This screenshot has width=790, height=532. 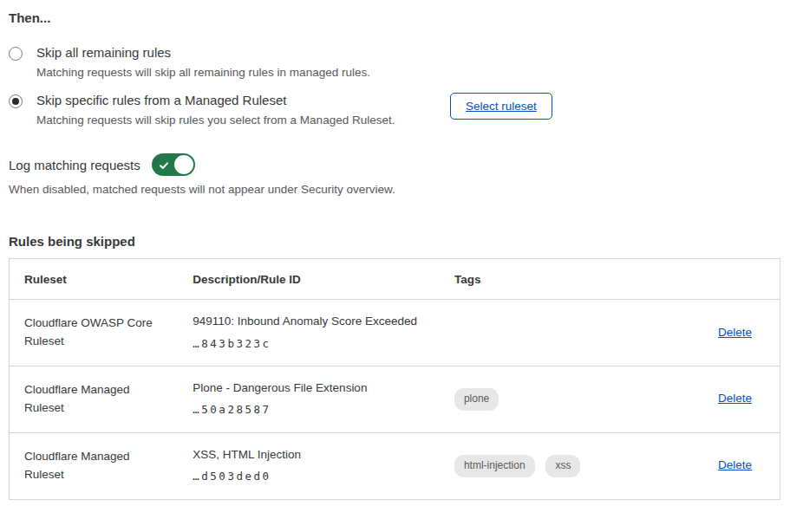 I want to click on table-row: Cloudflare OWASP Core Ruleset 949110: In…, so click(x=395, y=333).